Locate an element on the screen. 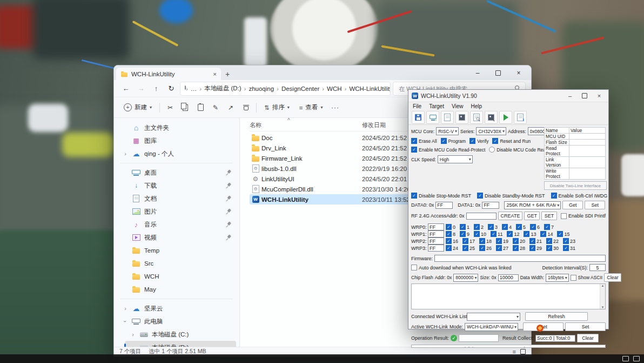  breadcrumb-ellipsis: … is located at coordinates (194, 89).